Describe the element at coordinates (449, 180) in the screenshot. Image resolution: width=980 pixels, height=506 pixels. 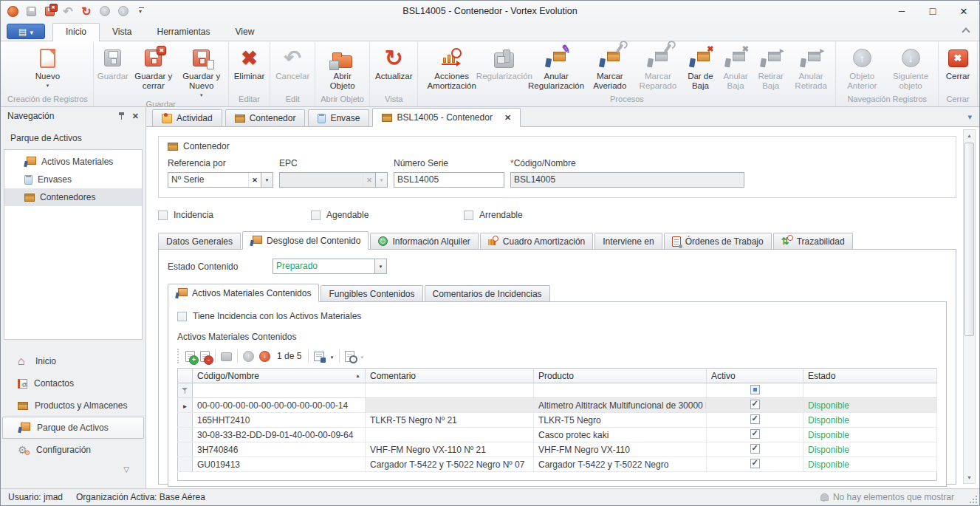
I see `numero-serie-input: BSL14005` at that location.